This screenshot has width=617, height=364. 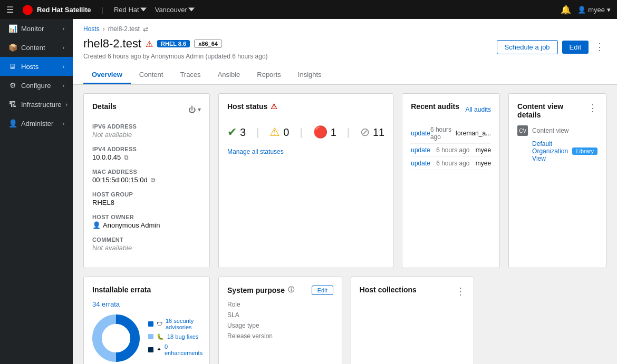 What do you see at coordinates (153, 180) in the screenshot?
I see `copy-mac-button: ⧉` at bounding box center [153, 180].